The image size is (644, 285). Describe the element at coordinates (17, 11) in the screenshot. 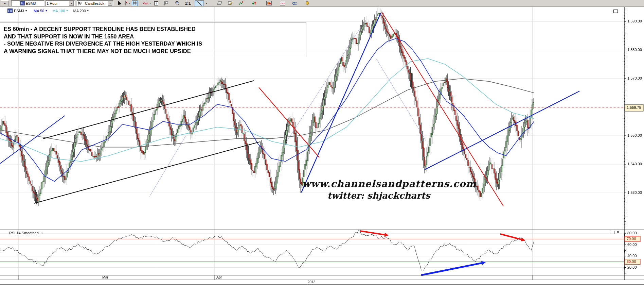

I see `legend-symbol: Fu ESM3 ▾` at that location.